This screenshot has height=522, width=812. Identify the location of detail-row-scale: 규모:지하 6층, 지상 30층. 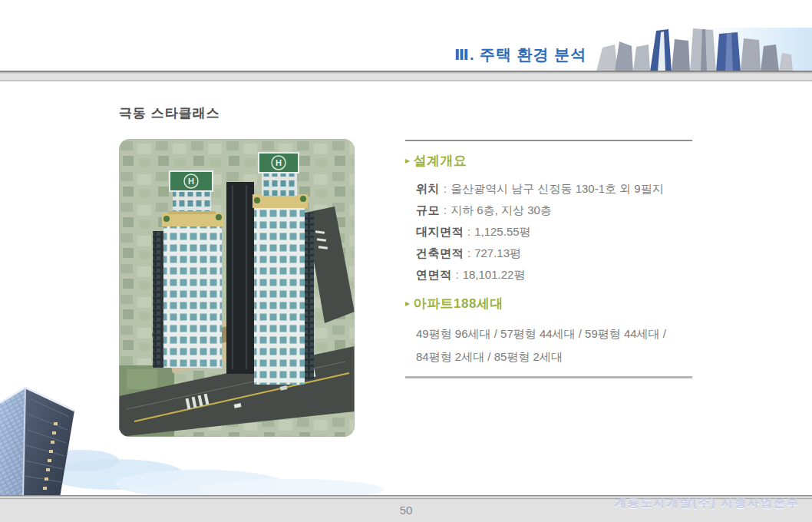
(554, 210).